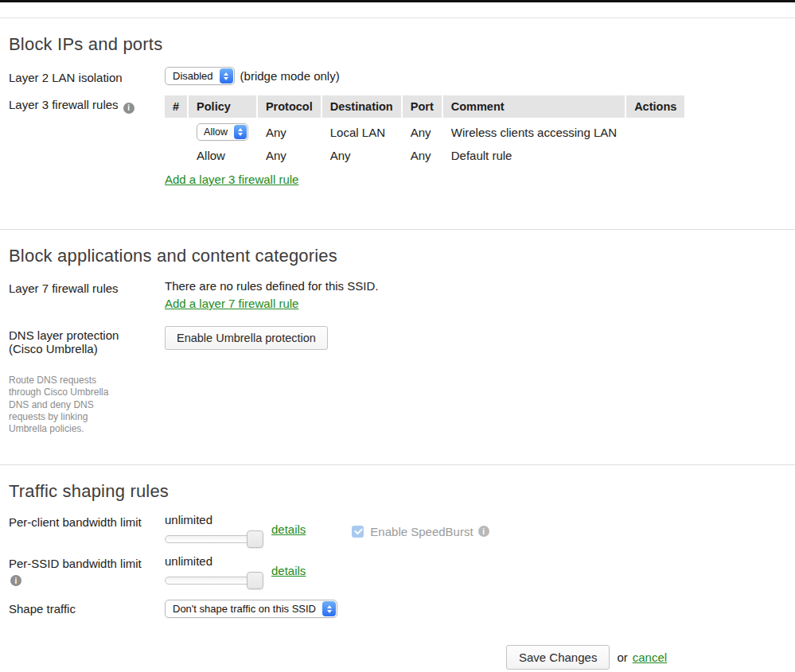  I want to click on table-row: Allow Any Local LAN Any Wireless clients…, so click(425, 132).